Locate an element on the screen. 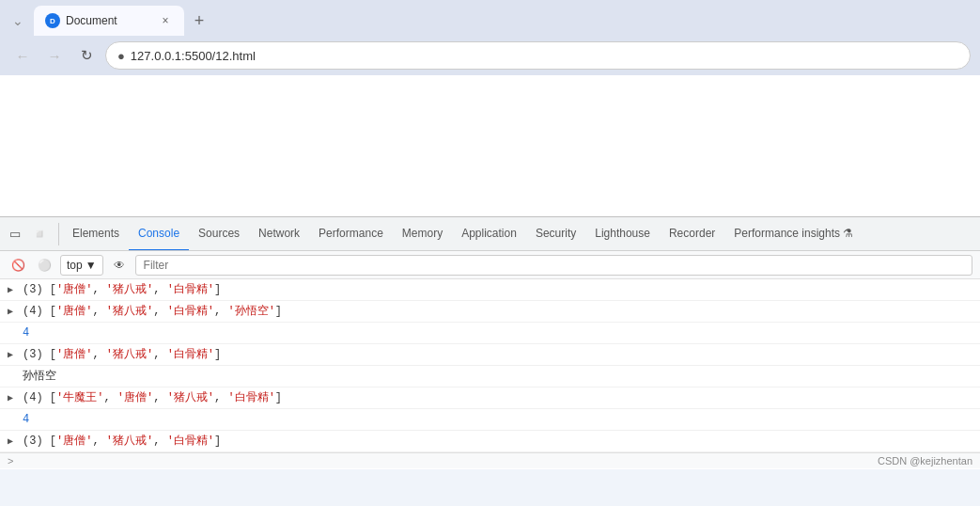 The image size is (980, 506). console-entry: (4) ['牛魔王', '唐僧', '猪八戒', '白骨精'] is located at coordinates (152, 398).